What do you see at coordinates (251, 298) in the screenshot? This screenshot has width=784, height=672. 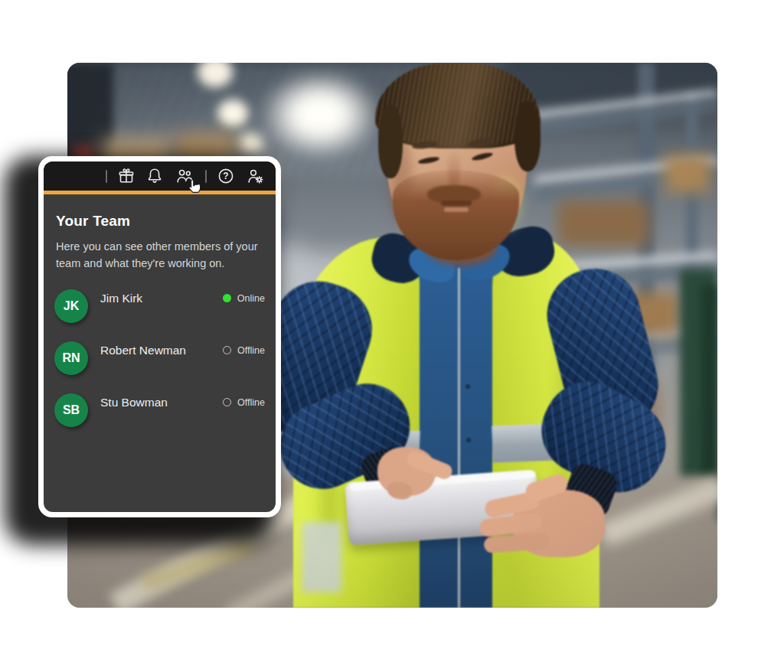 I see `status-label: Online` at bounding box center [251, 298].